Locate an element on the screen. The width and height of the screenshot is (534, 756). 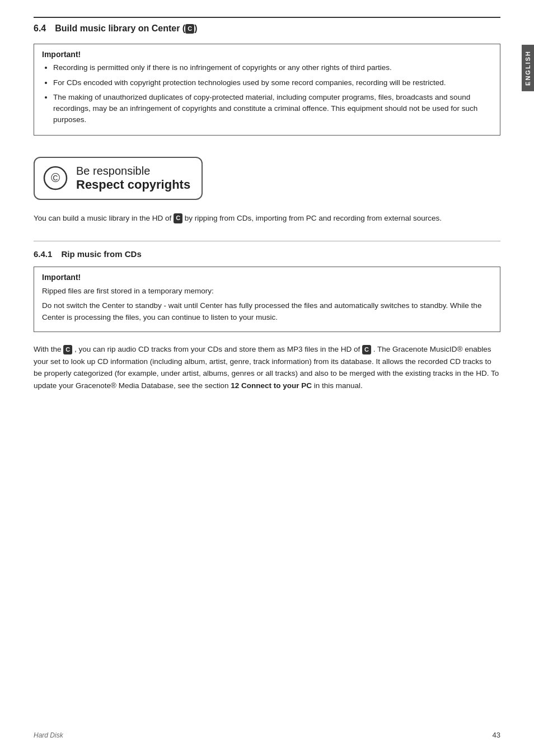
important-para-1: Ripped files are first stored in a tempo… is located at coordinates (267, 291).